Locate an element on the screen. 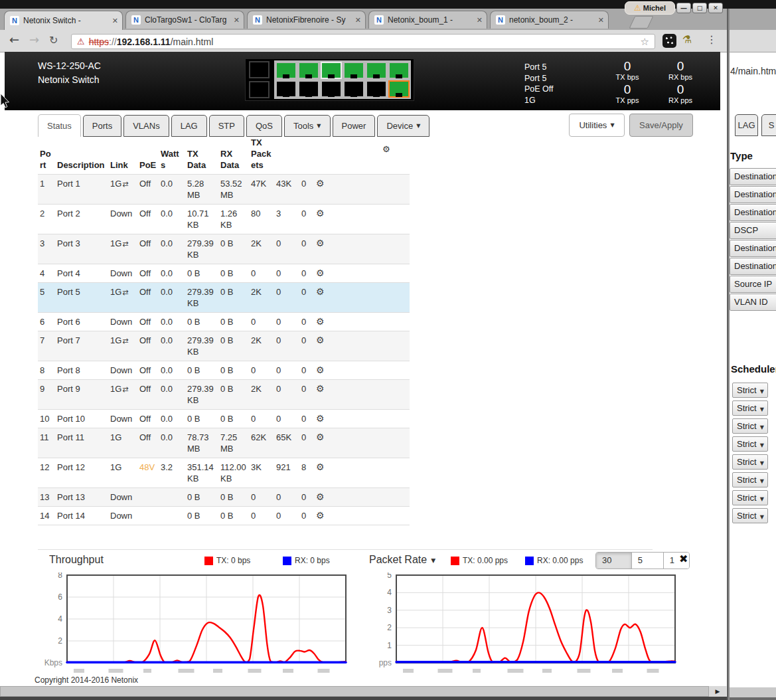 The height and width of the screenshot is (700, 776). lab-flask-extension-icon: ⚗ is located at coordinates (687, 40).